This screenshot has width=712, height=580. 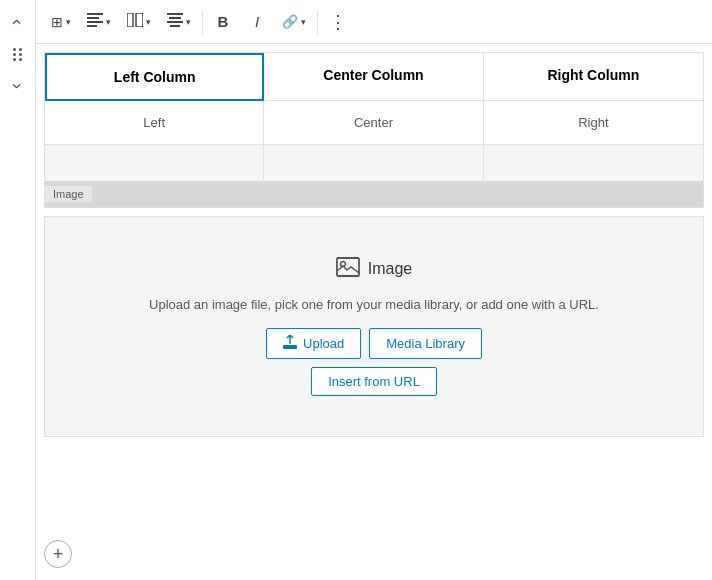 I want to click on table-cell-row: Left Center Right, so click(x=374, y=123).